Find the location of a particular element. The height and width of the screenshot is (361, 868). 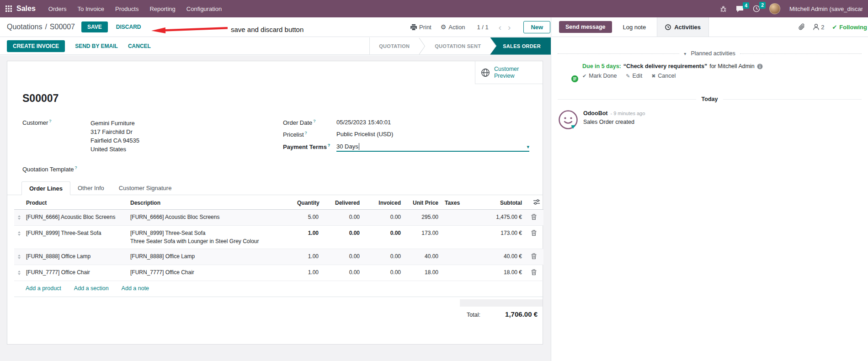

nav-item-configuration: Configuration is located at coordinates (204, 9).